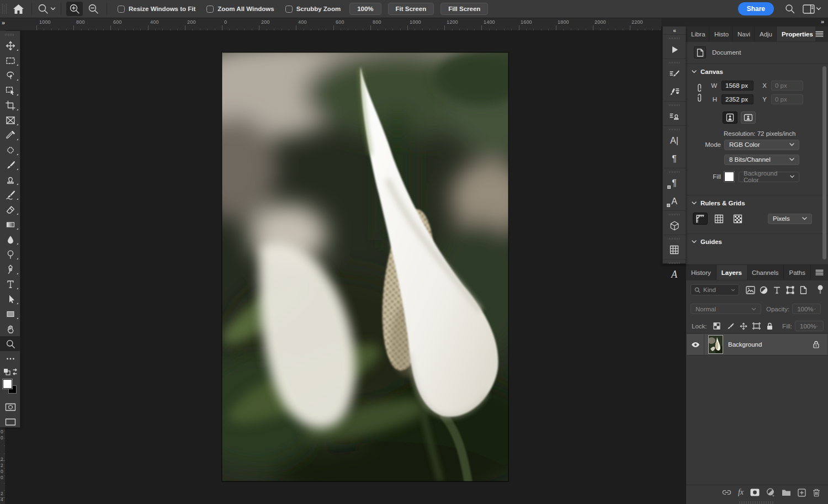  What do you see at coordinates (790, 290) in the screenshot?
I see `filter-by-shape-button` at bounding box center [790, 290].